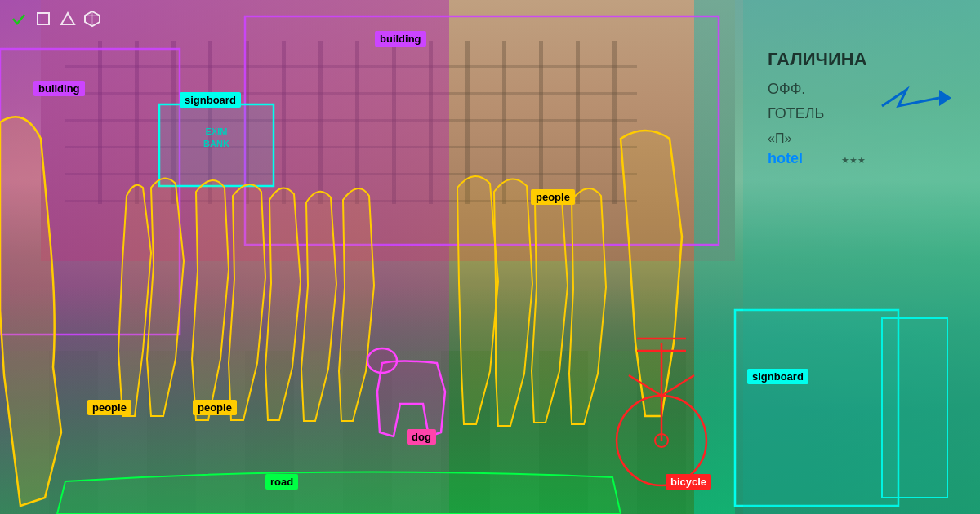 This screenshot has width=980, height=514. What do you see at coordinates (215, 408) in the screenshot?
I see `label-people-left2: people` at bounding box center [215, 408].